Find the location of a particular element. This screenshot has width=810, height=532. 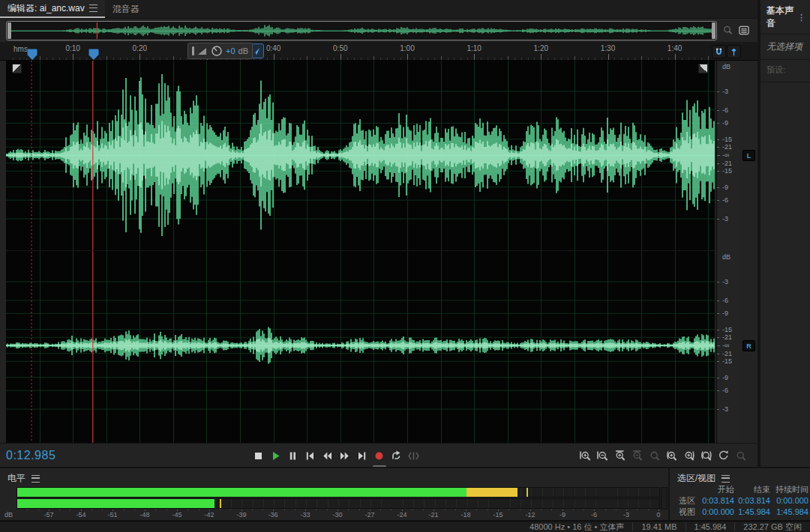

overview-left-handle is located at coordinates (9, 31).